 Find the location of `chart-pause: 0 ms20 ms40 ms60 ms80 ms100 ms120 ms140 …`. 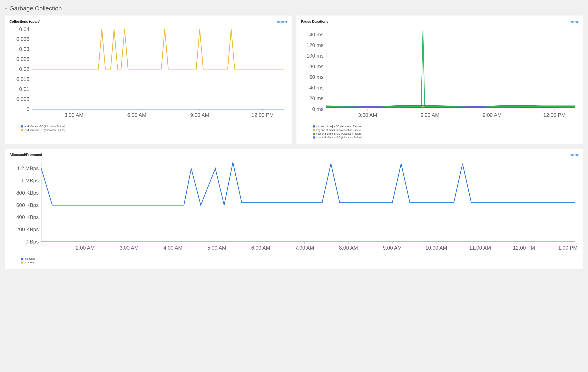

chart-pause: 0 ms20 ms40 ms60 ms80 ms100 ms120 ms140 … is located at coordinates (440, 74).